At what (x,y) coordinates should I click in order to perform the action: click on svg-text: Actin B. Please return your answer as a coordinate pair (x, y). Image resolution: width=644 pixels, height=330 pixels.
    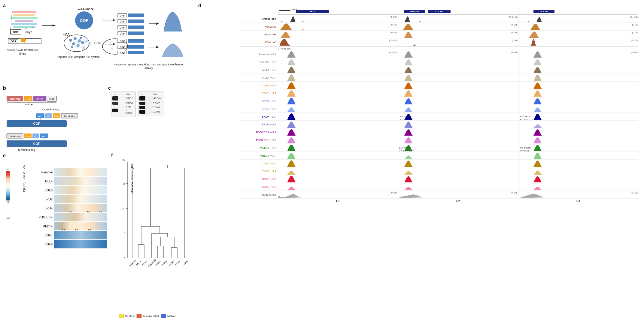
    Looking at the image, I should click on (29, 104).